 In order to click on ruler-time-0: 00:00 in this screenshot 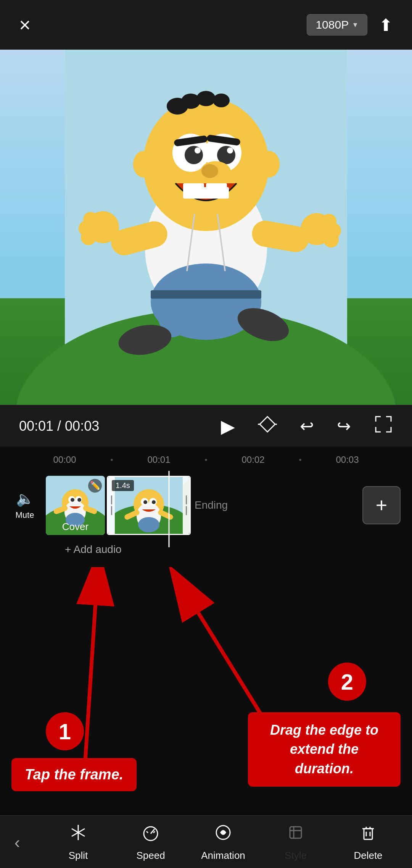, I will do `click(64, 460)`.